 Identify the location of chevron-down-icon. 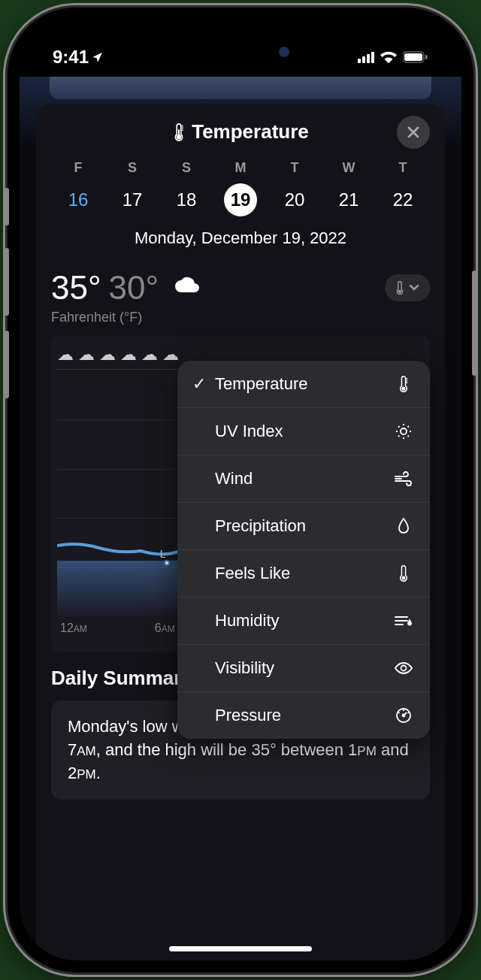
(414, 288).